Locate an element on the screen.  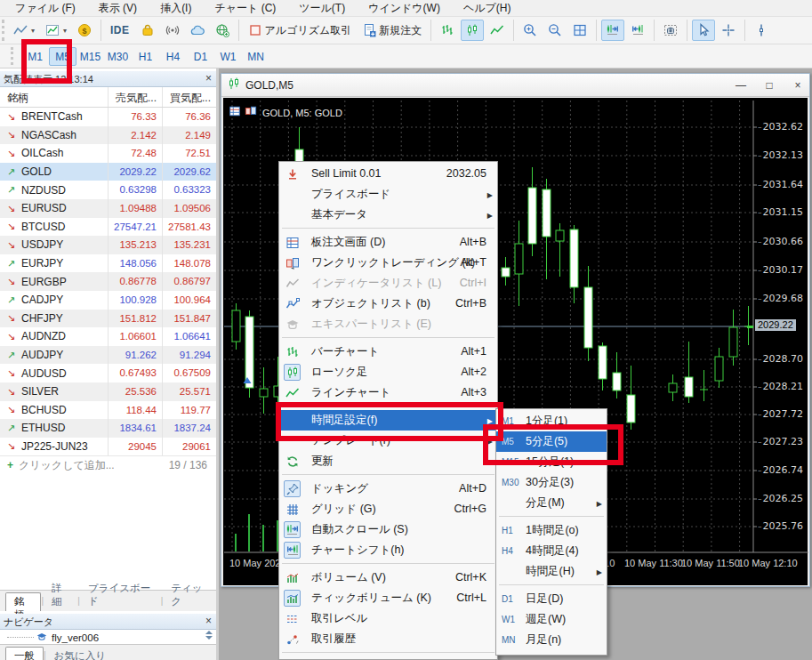
timeframe-m1: M1 is located at coordinates (36, 57).